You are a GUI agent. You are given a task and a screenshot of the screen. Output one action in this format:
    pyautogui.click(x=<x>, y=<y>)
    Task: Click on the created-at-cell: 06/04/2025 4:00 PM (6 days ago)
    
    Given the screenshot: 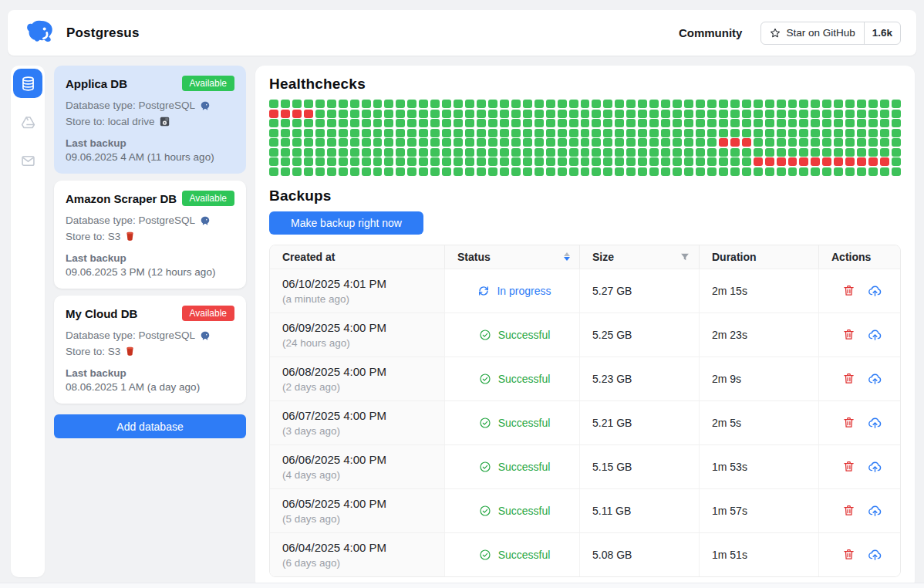 What is the action you would take?
    pyautogui.click(x=358, y=555)
    